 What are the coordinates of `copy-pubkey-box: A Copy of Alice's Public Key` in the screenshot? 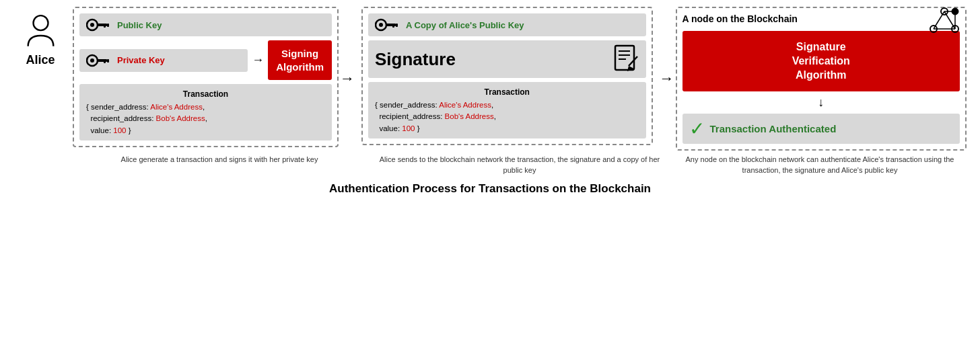 It's located at (508, 25).